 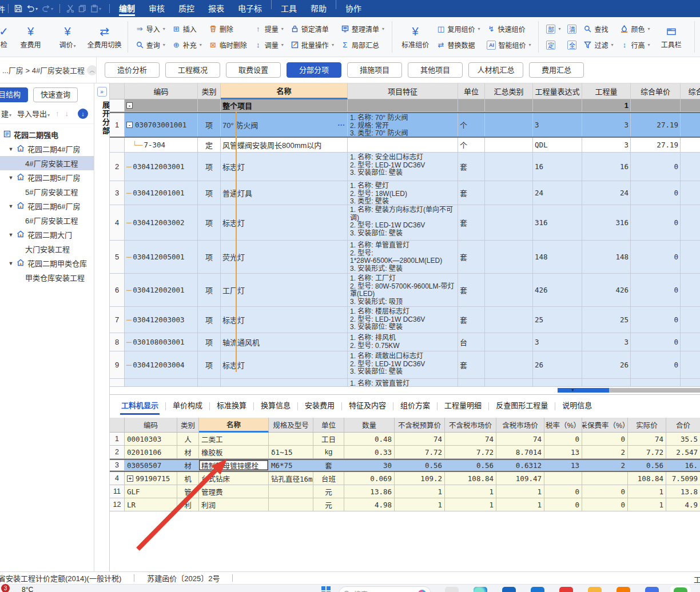 What do you see at coordinates (415, 406) in the screenshot?
I see `detail-tab-组价方案: 组价方案` at bounding box center [415, 406].